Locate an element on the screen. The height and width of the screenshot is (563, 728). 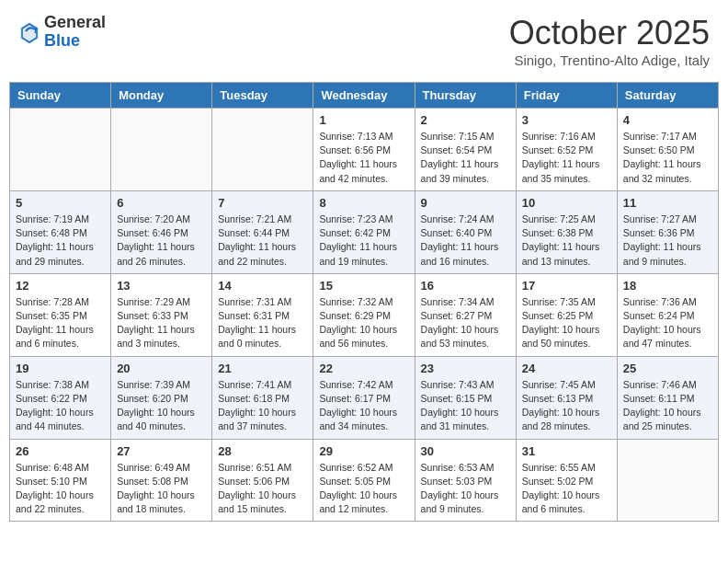
calendar-cell: 5Sunrise: 7:19 AM Sunset: 6:48 PM Daylig… is located at coordinates (61, 232).